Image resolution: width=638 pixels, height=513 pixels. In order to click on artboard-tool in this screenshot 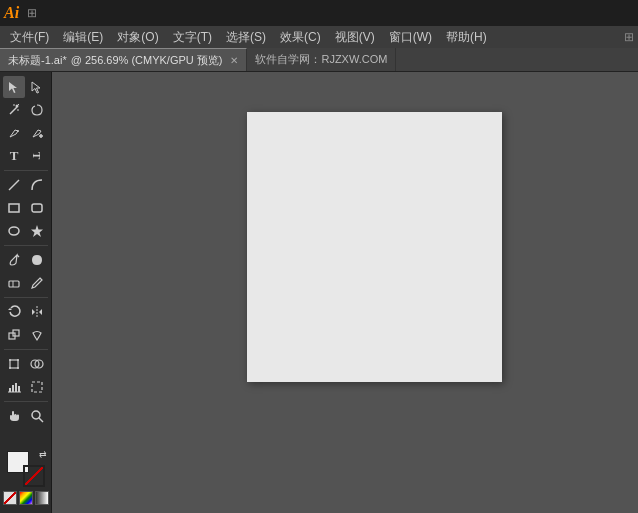, I will do `click(37, 387)`.